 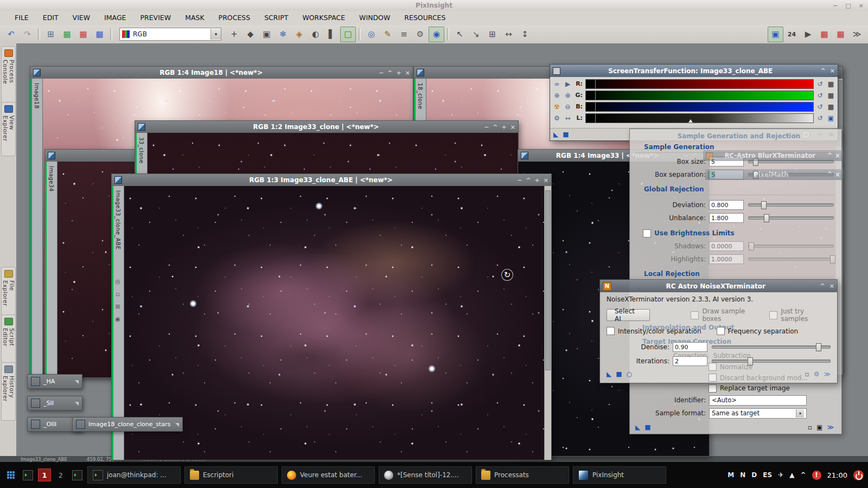 I want to click on screen-off2-icon: ▦, so click(x=841, y=35).